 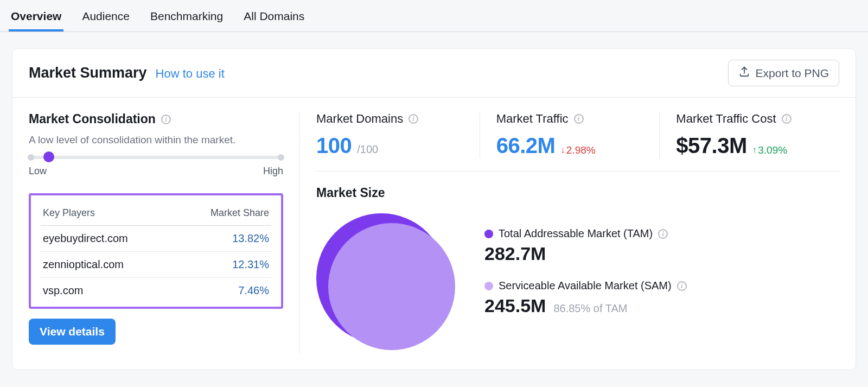 What do you see at coordinates (792, 73) in the screenshot?
I see `export-button-label: Export to PNG` at bounding box center [792, 73].